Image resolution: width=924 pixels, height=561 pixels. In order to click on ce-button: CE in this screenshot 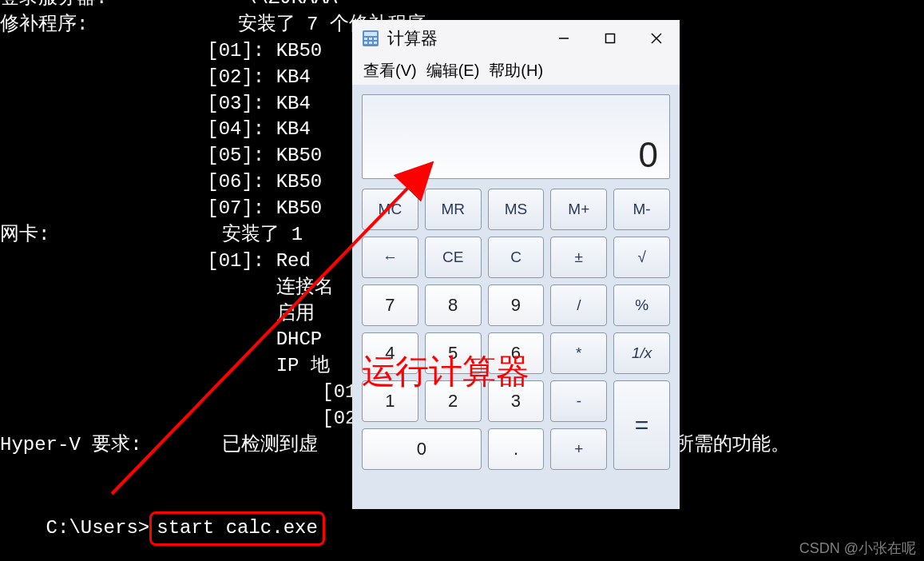, I will do `click(454, 257)`.